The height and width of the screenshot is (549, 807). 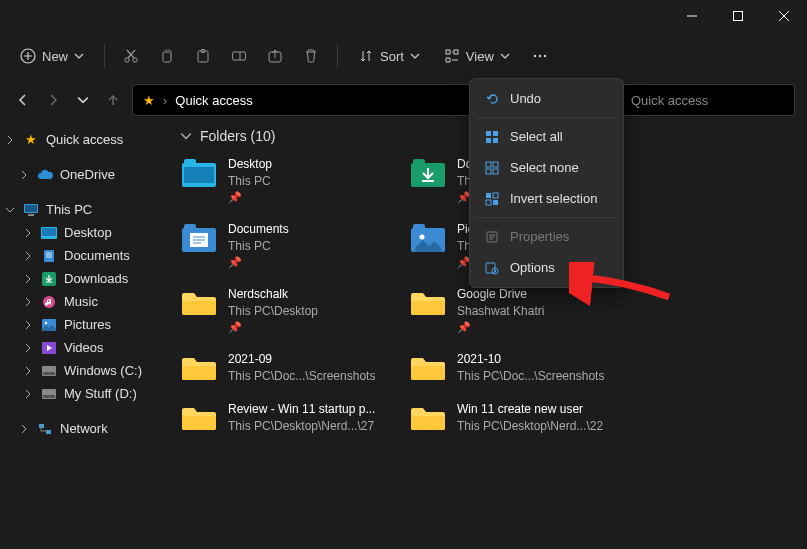 I want to click on menu-options: Options, so click(x=546, y=268).